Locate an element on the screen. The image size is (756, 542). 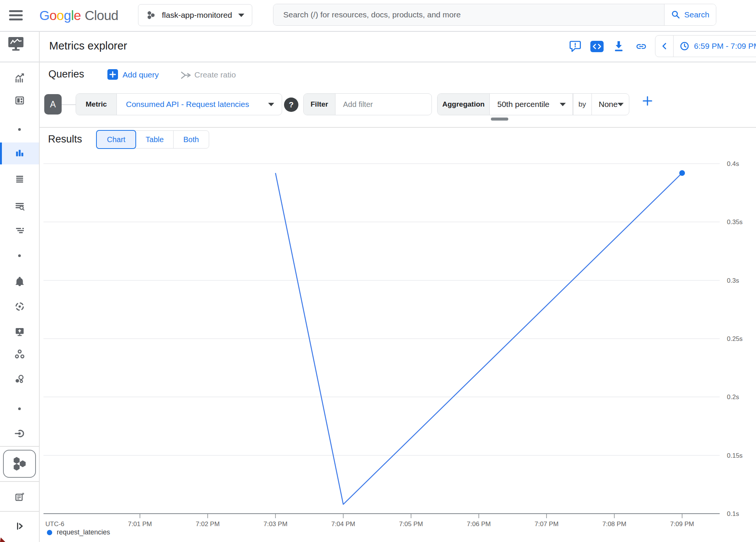
aggregation-control: Aggregation 50th percentile by None is located at coordinates (533, 104).